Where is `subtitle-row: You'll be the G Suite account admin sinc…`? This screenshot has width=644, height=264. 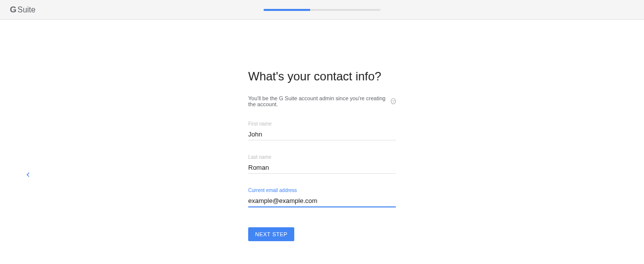
subtitle-row: You'll be the G Suite account admin sinc… is located at coordinates (322, 101).